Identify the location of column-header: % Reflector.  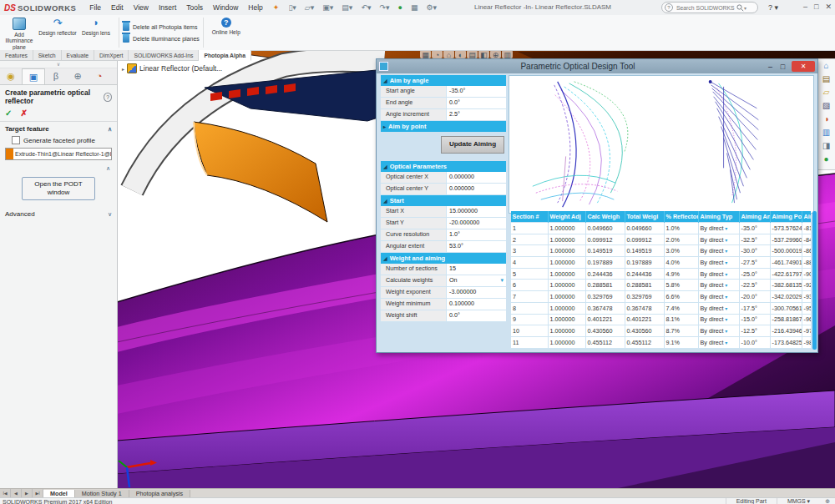
(681, 217).